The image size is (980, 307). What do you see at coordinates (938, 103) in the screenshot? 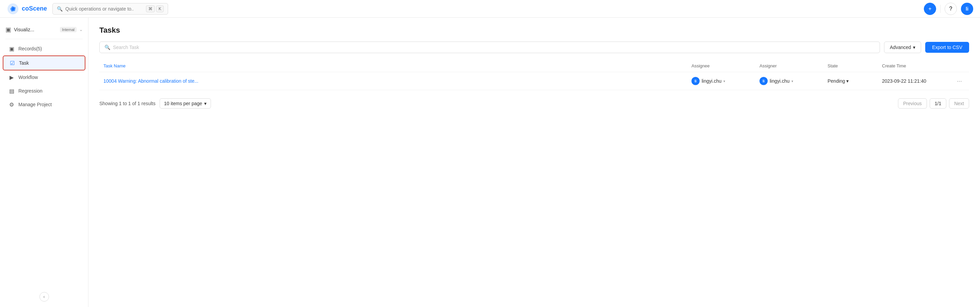
I see `page-indicator: 1/1` at bounding box center [938, 103].